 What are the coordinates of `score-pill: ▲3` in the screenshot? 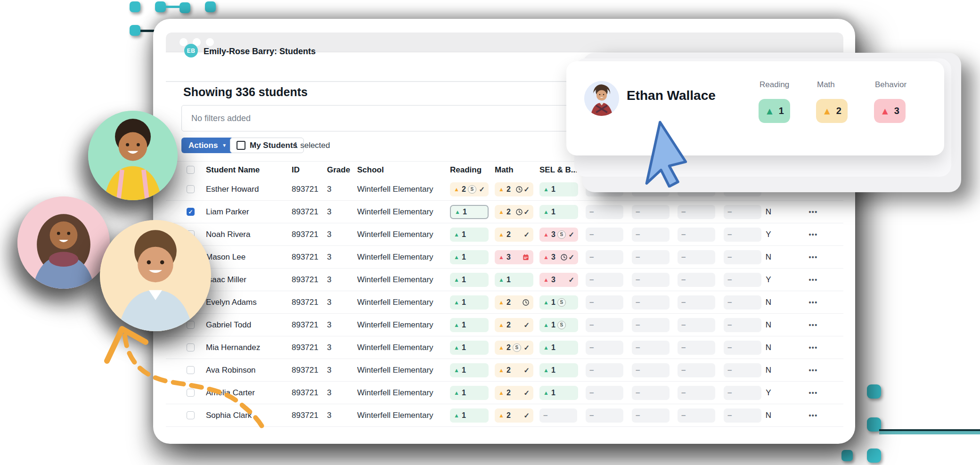 It's located at (514, 257).